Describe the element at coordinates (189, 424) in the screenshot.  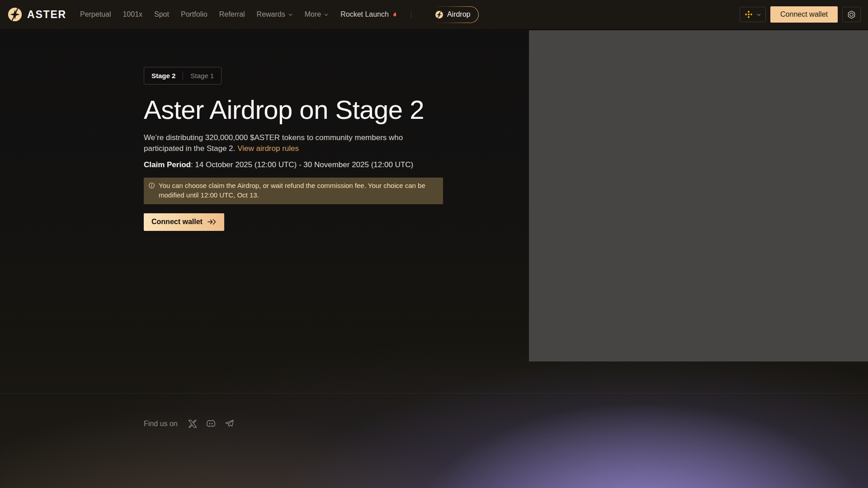
I see `social-bar: Find us on` at that location.